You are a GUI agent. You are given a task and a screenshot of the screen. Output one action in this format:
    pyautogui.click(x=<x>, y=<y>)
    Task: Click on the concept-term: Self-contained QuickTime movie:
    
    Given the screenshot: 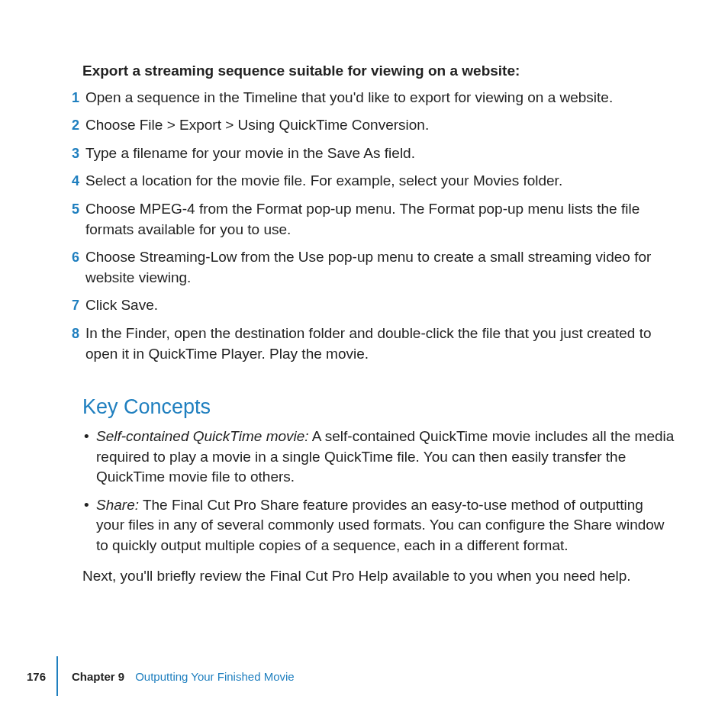 What is the action you would take?
    pyautogui.click(x=203, y=436)
    